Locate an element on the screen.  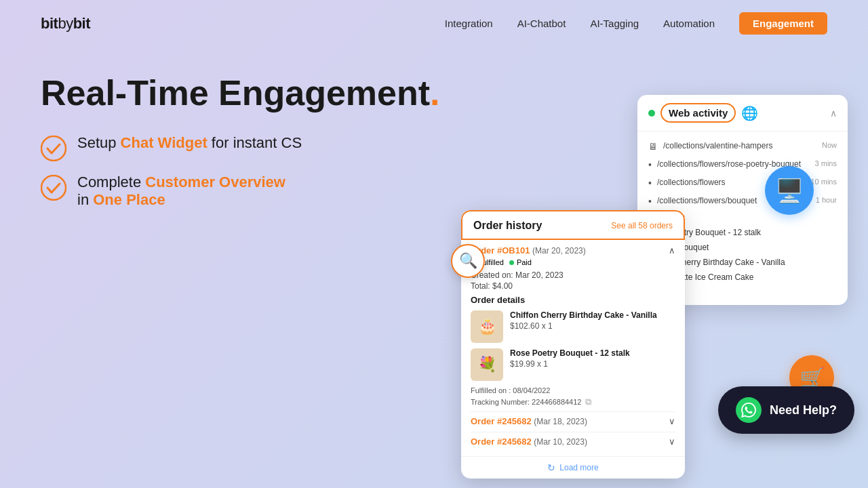
order-item-2-image: 💐 is located at coordinates (487, 365).